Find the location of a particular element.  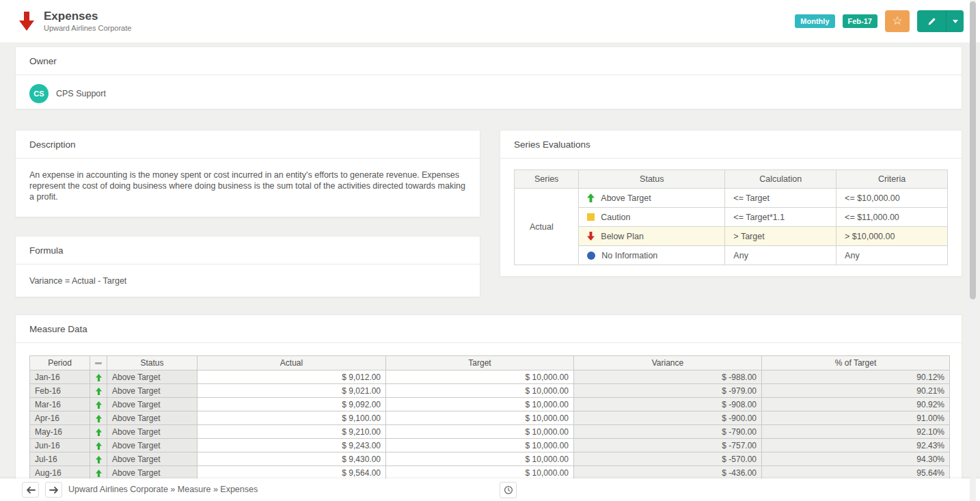

pct-of-target-cell: 95.64% is located at coordinates (856, 473).